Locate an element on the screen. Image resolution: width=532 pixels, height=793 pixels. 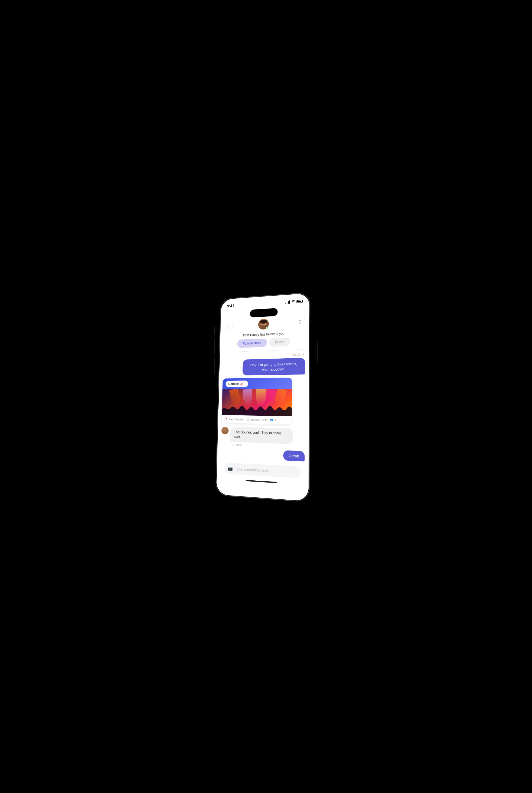
incoming-message-1: That sounds cool! I'll try to come over. is located at coordinates (261, 435).